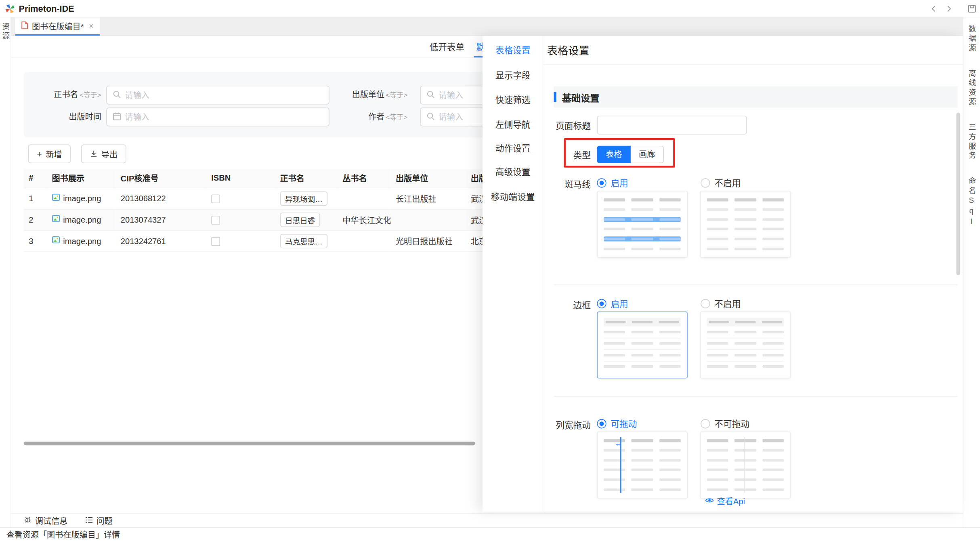 The image size is (980, 541). What do you see at coordinates (642, 224) in the screenshot?
I see `zebra-on-preview` at bounding box center [642, 224].